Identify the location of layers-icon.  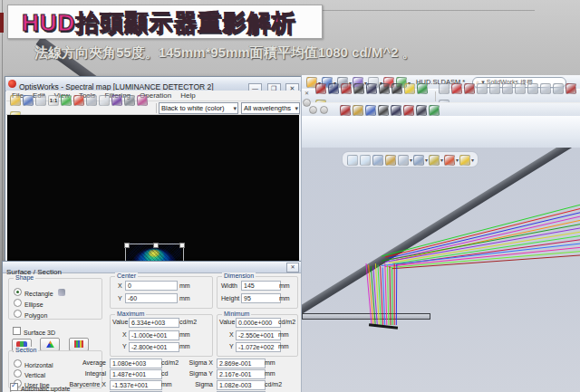
(117, 100).